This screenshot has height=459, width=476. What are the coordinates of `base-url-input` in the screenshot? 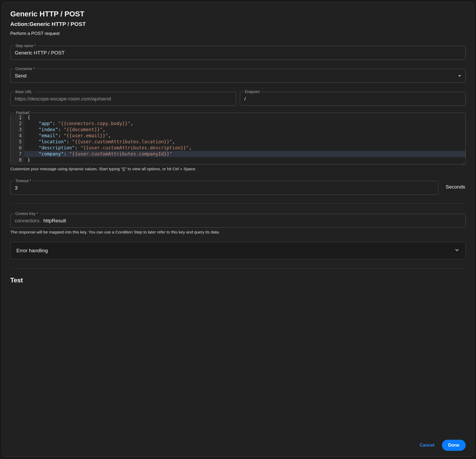 It's located at (123, 100).